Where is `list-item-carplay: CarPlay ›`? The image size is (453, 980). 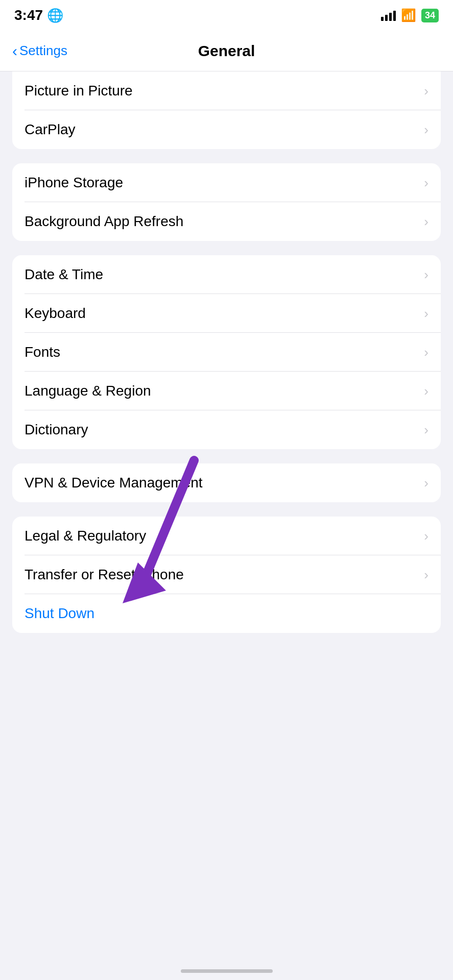
list-item-carplay: CarPlay › is located at coordinates (227, 130).